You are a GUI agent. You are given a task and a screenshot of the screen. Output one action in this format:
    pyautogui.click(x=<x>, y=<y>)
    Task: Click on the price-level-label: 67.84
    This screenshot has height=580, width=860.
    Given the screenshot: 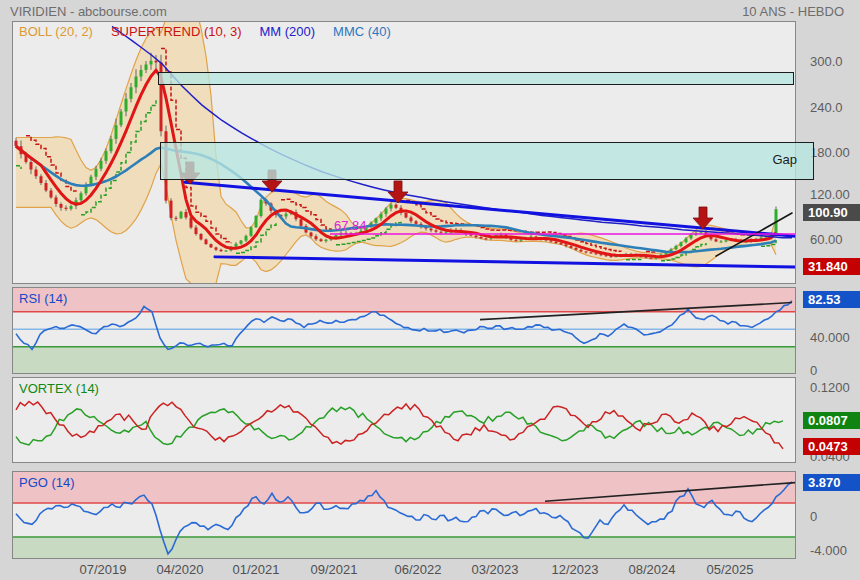 What is the action you would take?
    pyautogui.click(x=350, y=226)
    